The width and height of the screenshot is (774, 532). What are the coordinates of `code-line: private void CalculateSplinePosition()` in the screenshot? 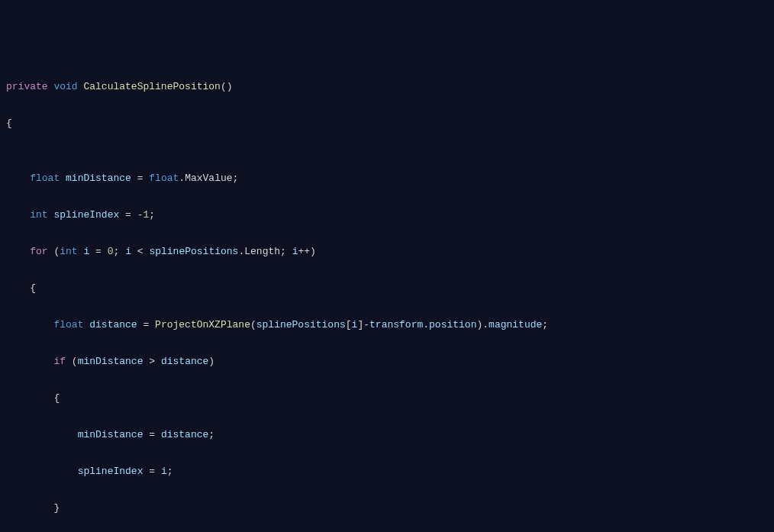 It's located at (387, 87).